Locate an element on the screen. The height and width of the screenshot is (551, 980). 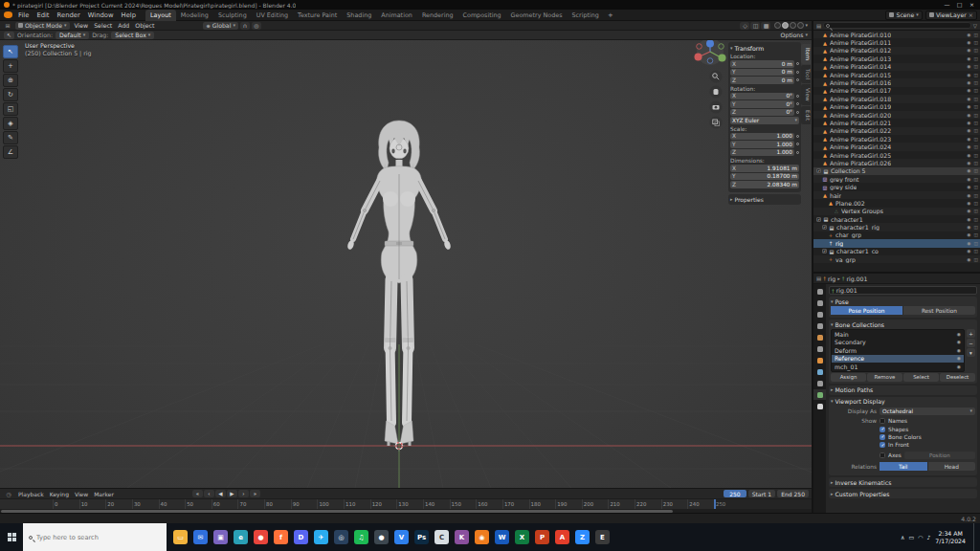
display-as-dropdown: Octahedral is located at coordinates (927, 411).